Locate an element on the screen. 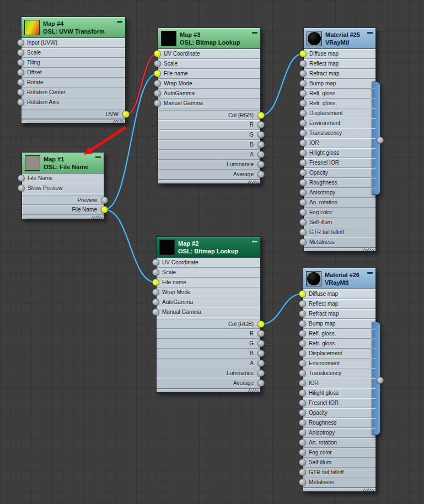  material-sphere-thumbnail is located at coordinates (314, 279).